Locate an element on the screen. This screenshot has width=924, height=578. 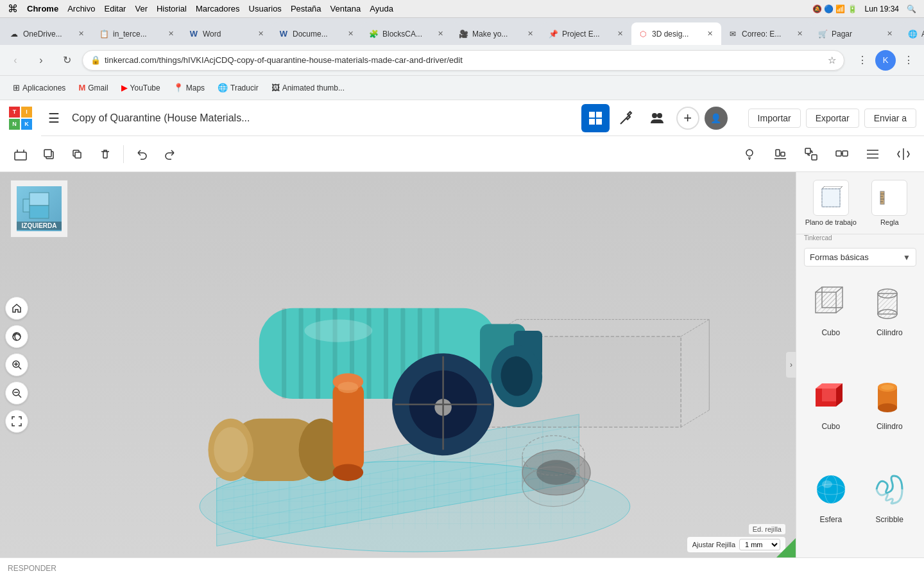
menu-usuarios: Usuarios is located at coordinates (266, 9).